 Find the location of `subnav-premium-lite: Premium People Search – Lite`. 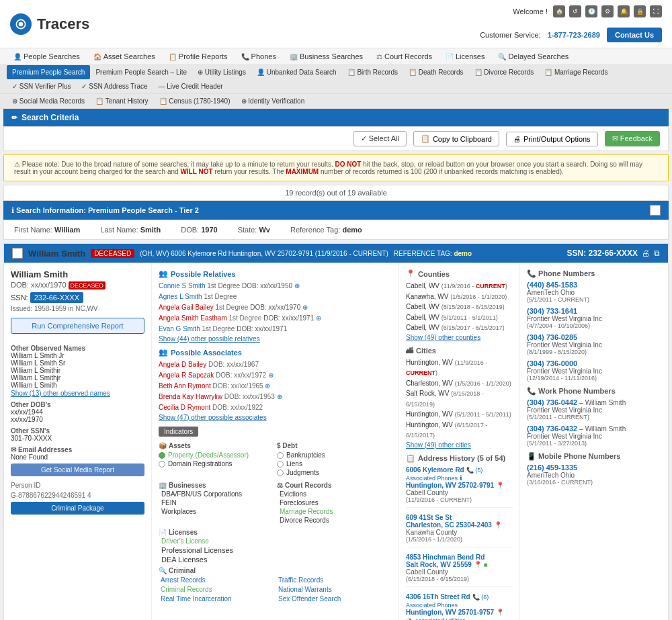

subnav-premium-lite: Premium People Search – Lite is located at coordinates (141, 73).